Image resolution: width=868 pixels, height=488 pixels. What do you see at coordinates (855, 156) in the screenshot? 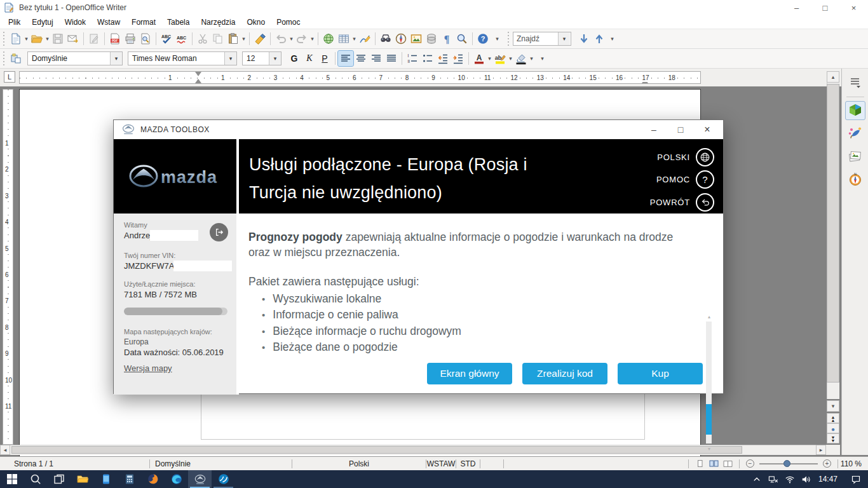
I see `sidebar-gallery-icon` at bounding box center [855, 156].